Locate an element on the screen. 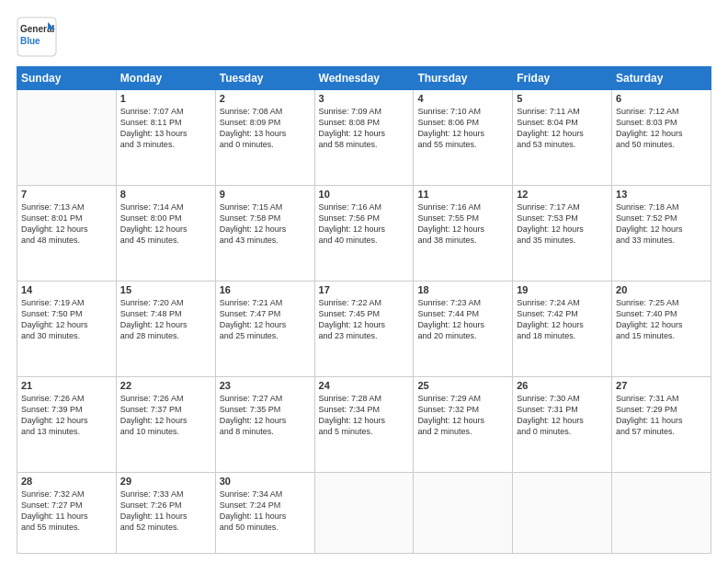 Image resolution: width=728 pixels, height=563 pixels. calendar-cell: 10Sunrise: 7:16 AM Sunset: 7:56 PM Dayli… is located at coordinates (364, 233).